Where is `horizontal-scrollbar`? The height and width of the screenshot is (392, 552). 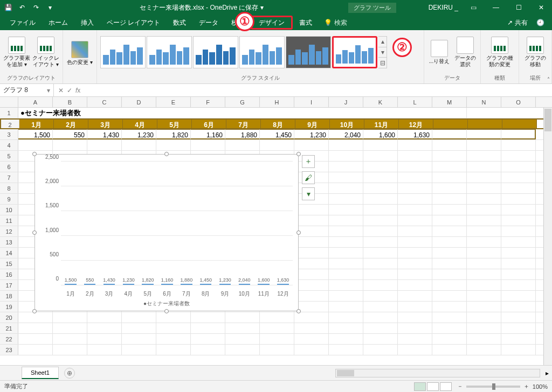
horizontal-scrollbar is located at coordinates (438, 373).